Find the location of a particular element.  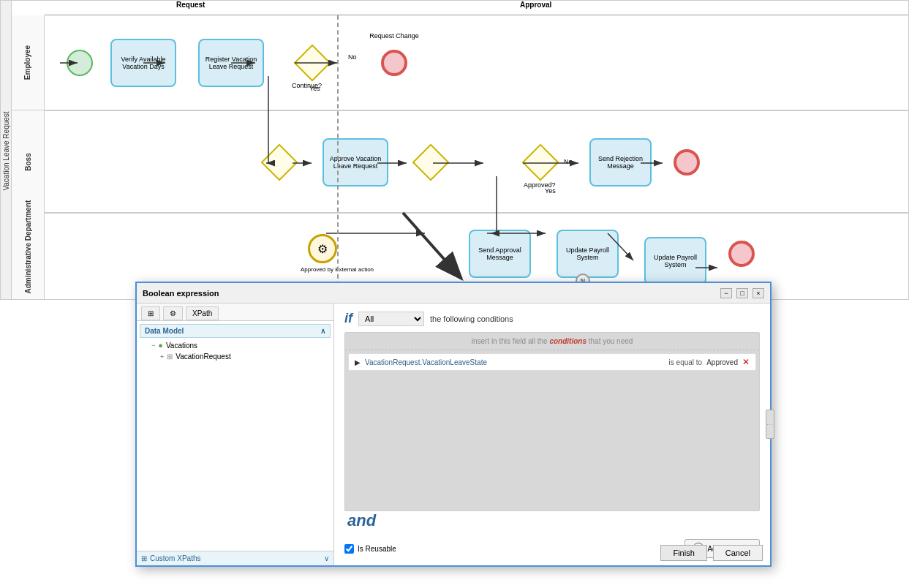

reusable-checkbox is located at coordinates (350, 549).